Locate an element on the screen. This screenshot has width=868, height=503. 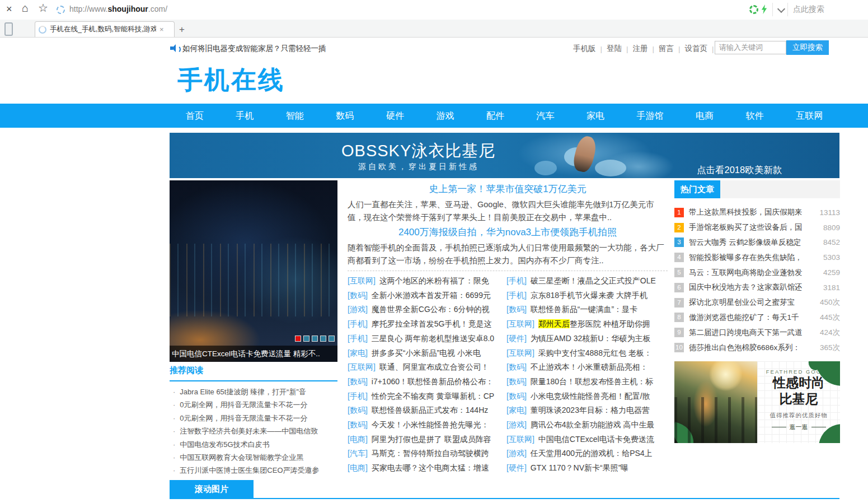
bookmark-star-icon: ☆ is located at coordinates (43, 8).